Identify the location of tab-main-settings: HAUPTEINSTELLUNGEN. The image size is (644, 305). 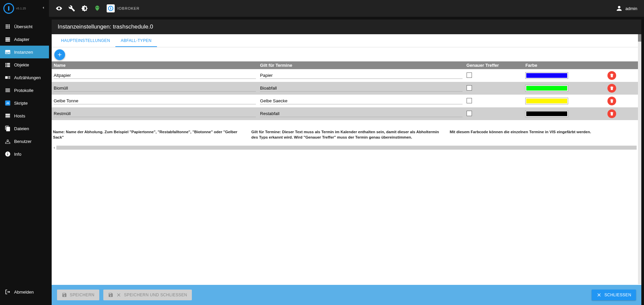
(86, 41).